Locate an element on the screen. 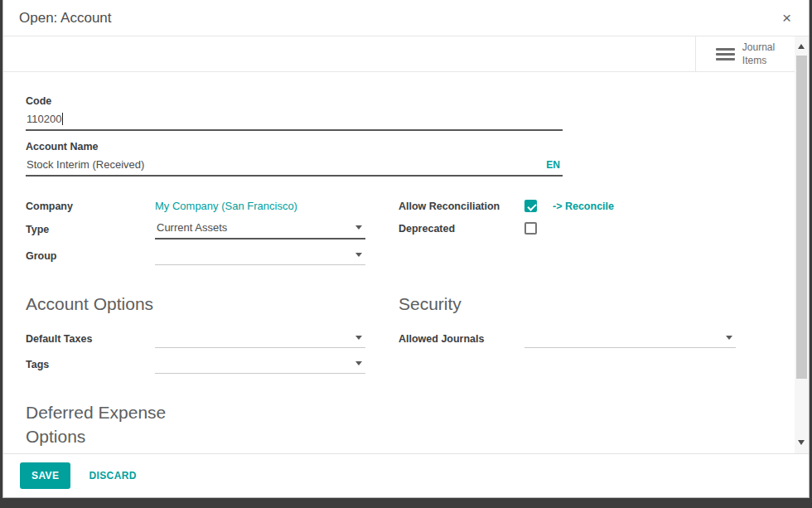 The width and height of the screenshot is (812, 508). language-badge: EN is located at coordinates (553, 165).